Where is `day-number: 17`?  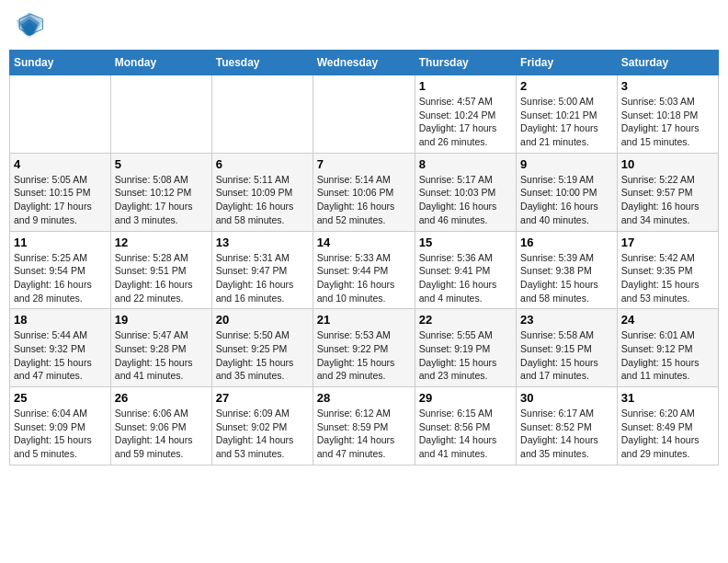 day-number: 17 is located at coordinates (667, 243).